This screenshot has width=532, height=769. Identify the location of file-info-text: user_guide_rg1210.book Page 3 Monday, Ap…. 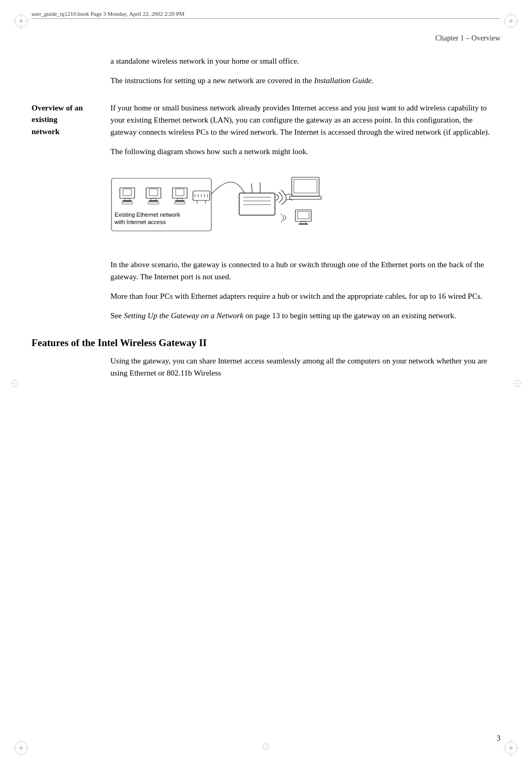
(108, 14).